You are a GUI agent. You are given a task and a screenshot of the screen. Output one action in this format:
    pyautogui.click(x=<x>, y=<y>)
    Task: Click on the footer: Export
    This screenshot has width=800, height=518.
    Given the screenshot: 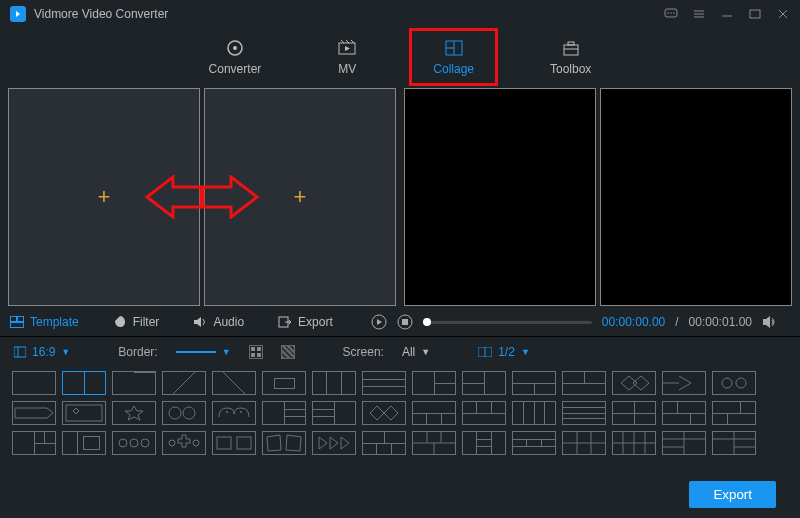 What is the action you would take?
    pyautogui.click(x=400, y=492)
    